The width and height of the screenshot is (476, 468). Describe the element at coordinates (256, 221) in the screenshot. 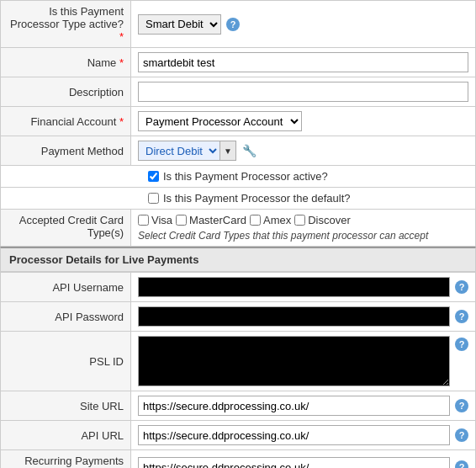

I see `amex-checkbox` at that location.